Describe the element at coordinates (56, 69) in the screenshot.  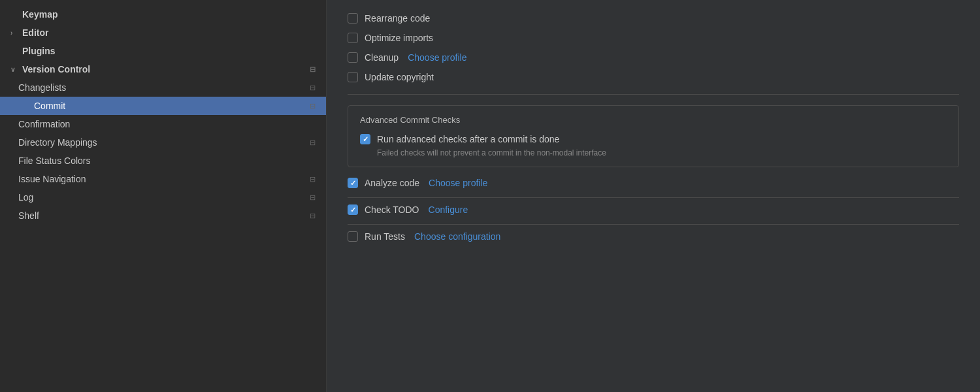
I see `sidebar-item-label-version-control: Version Control` at that location.